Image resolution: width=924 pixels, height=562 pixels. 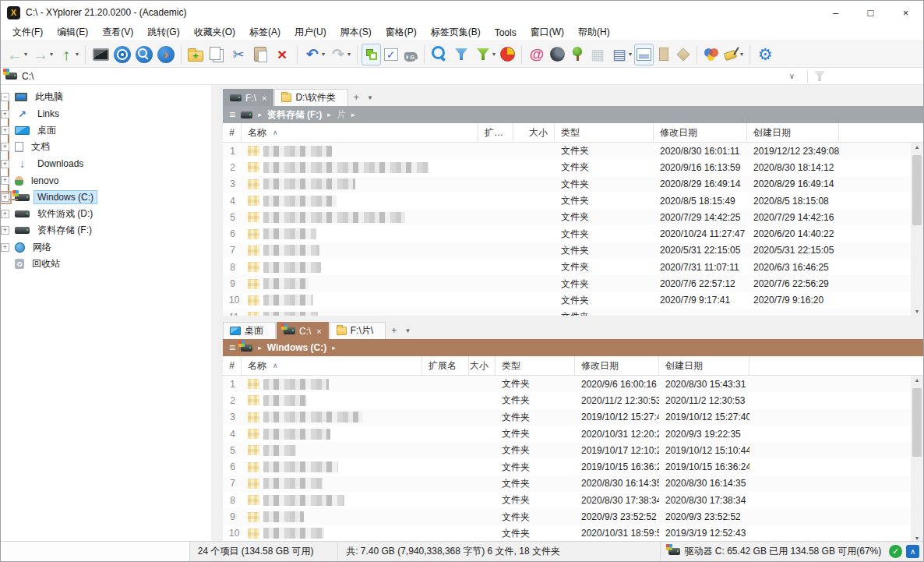 I want to click on horizontal-panes-button, so click(x=644, y=55).